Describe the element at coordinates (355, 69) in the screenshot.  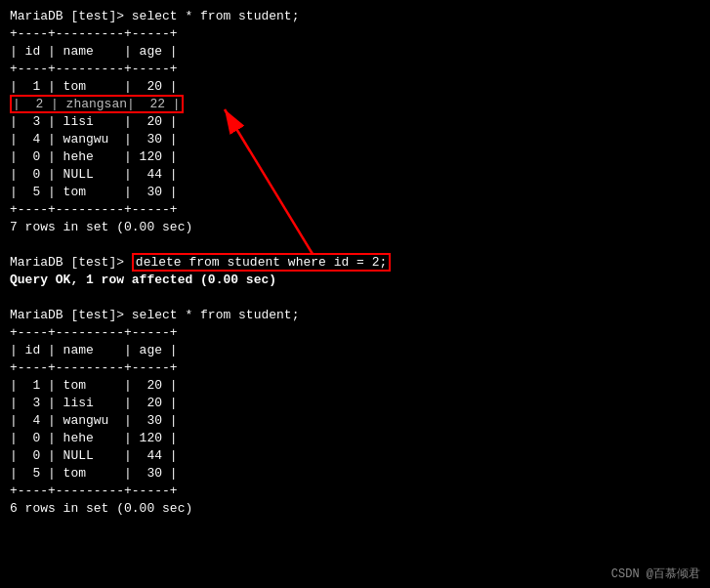
I see `line-sep2: +----+---------+-----+` at that location.